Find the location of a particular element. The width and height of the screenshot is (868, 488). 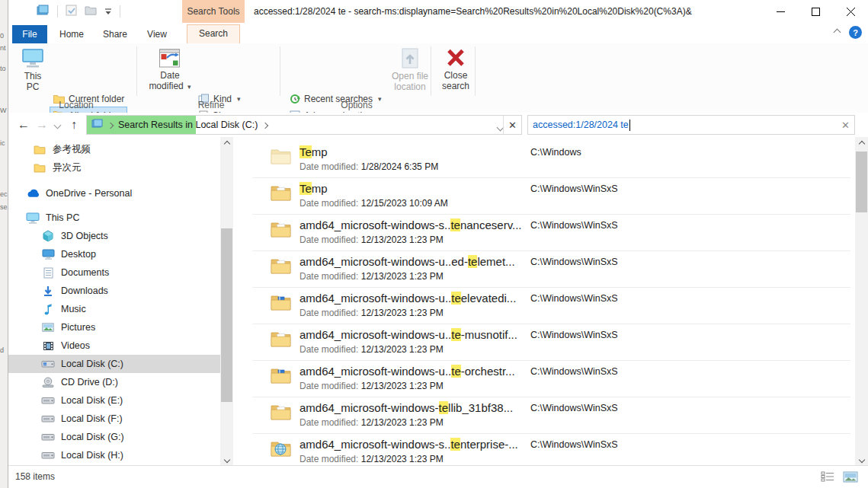

tab-view: View is located at coordinates (157, 34).